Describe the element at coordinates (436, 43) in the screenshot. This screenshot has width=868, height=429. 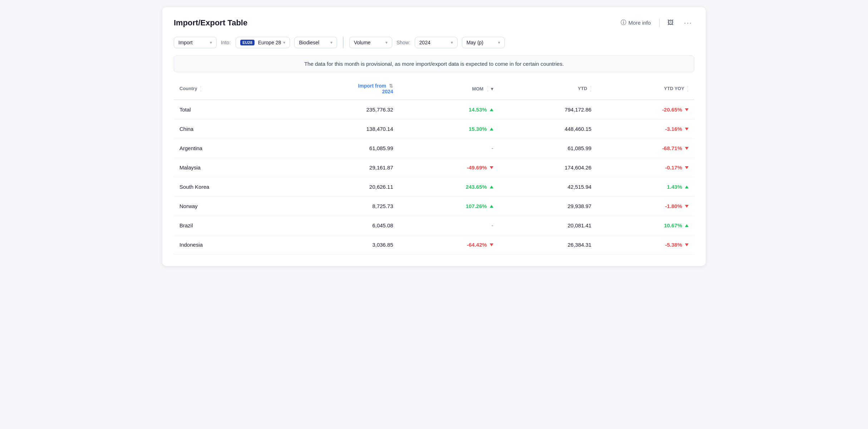
I see `year-select: 2024 ▾` at that location.